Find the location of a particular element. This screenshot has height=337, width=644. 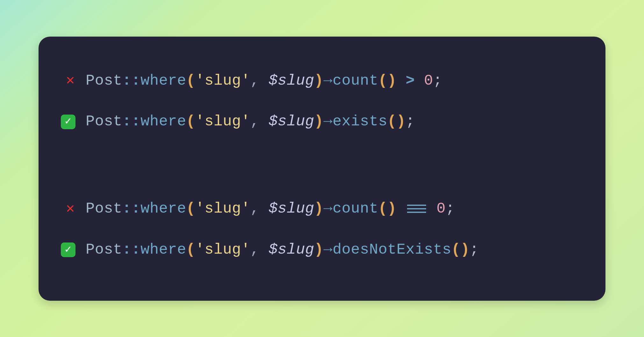

token: doesNotExists is located at coordinates (392, 250).